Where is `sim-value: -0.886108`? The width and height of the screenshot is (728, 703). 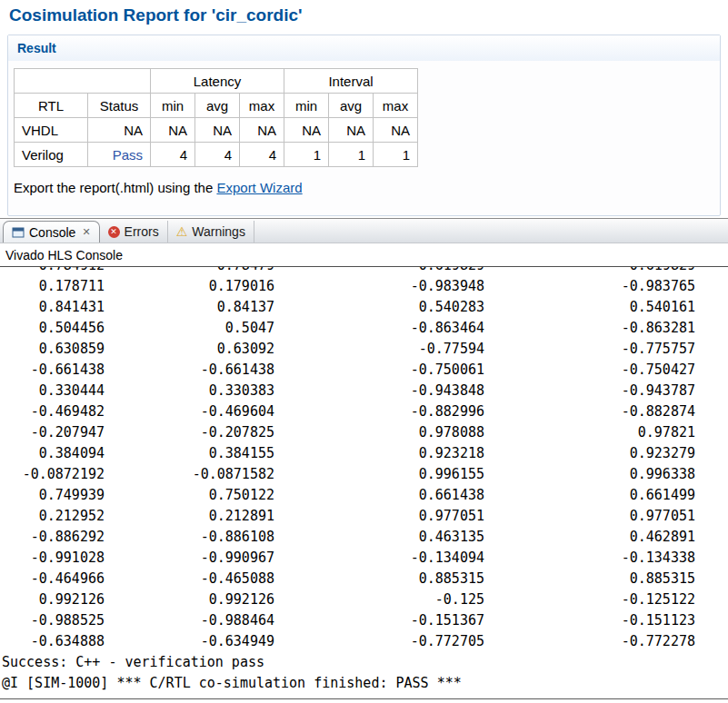 sim-value: -0.886108 is located at coordinates (189, 538).